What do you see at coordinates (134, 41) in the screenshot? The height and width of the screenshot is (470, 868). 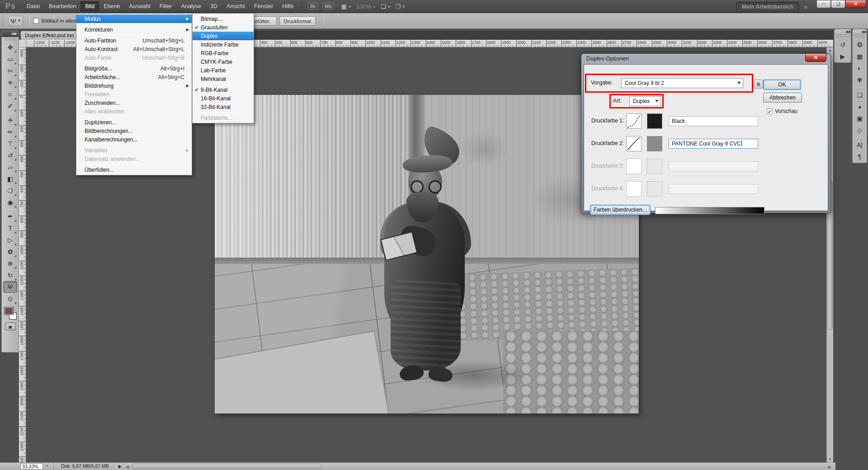 I see `bild-menu-item: Auto-FarbtonUmschalt+Strg+L` at bounding box center [134, 41].